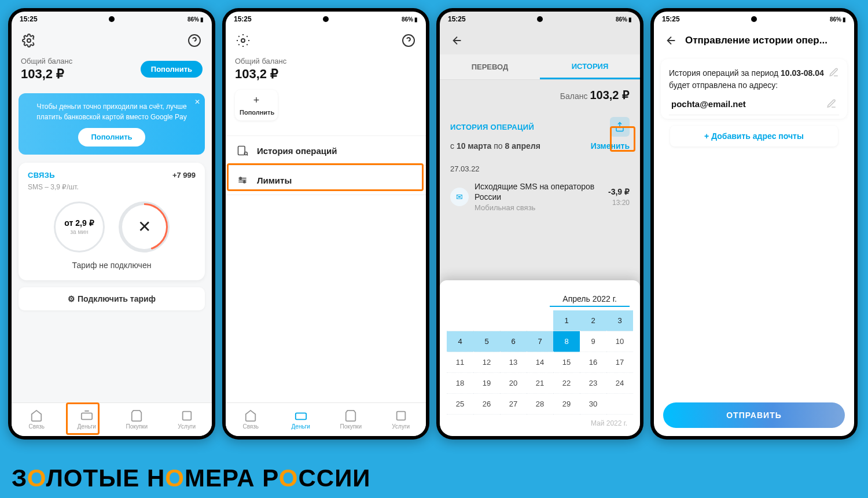  What do you see at coordinates (765, 41) in the screenshot?
I see `page-title: Отправление истории опер...` at bounding box center [765, 41].